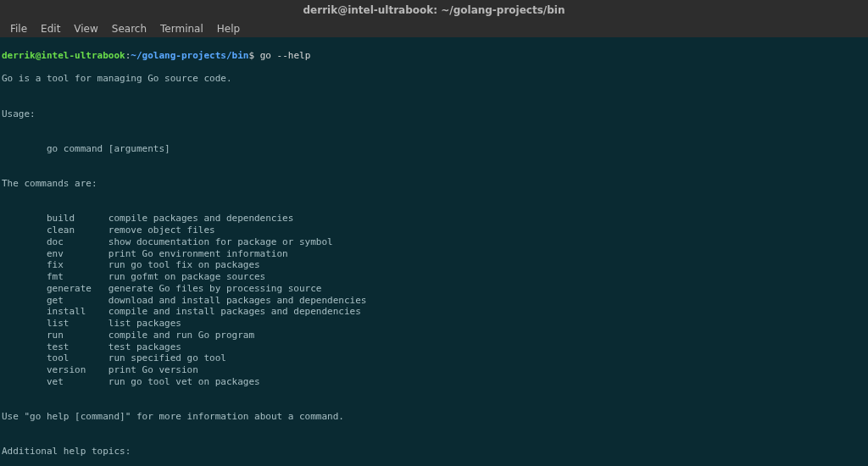 The image size is (868, 466). What do you see at coordinates (108, 149) in the screenshot?
I see `usage-text: go command [arguments]` at bounding box center [108, 149].